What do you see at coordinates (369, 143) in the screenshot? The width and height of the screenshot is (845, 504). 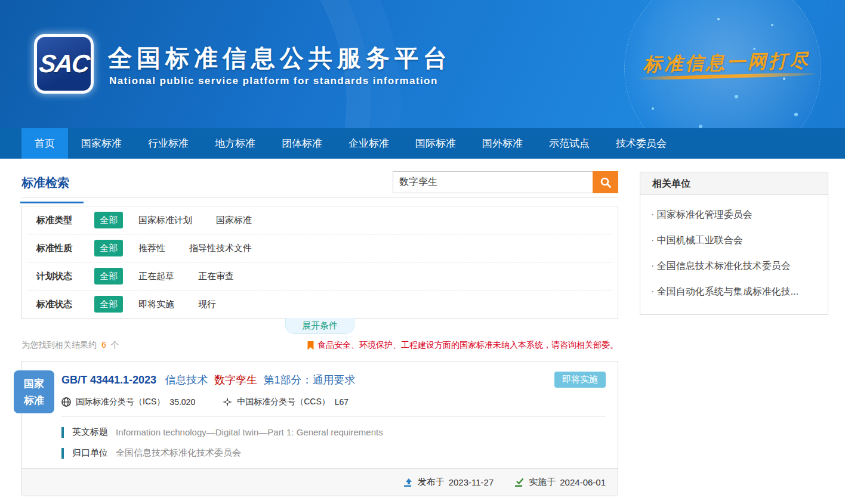 I see `nav-item-enterprise-standards: 企业标准` at bounding box center [369, 143].